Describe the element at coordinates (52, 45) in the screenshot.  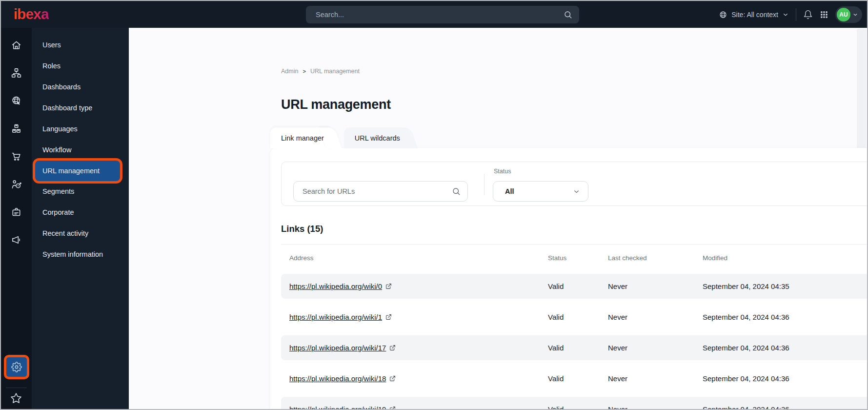
I see `sidebar-item-label: Users` at that location.